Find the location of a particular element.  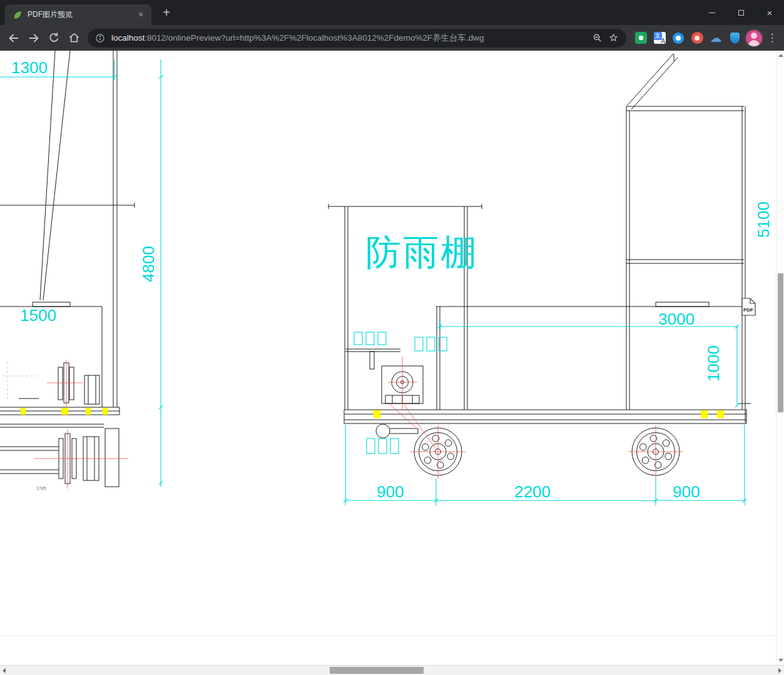

motor-assembly is located at coordinates (399, 402).